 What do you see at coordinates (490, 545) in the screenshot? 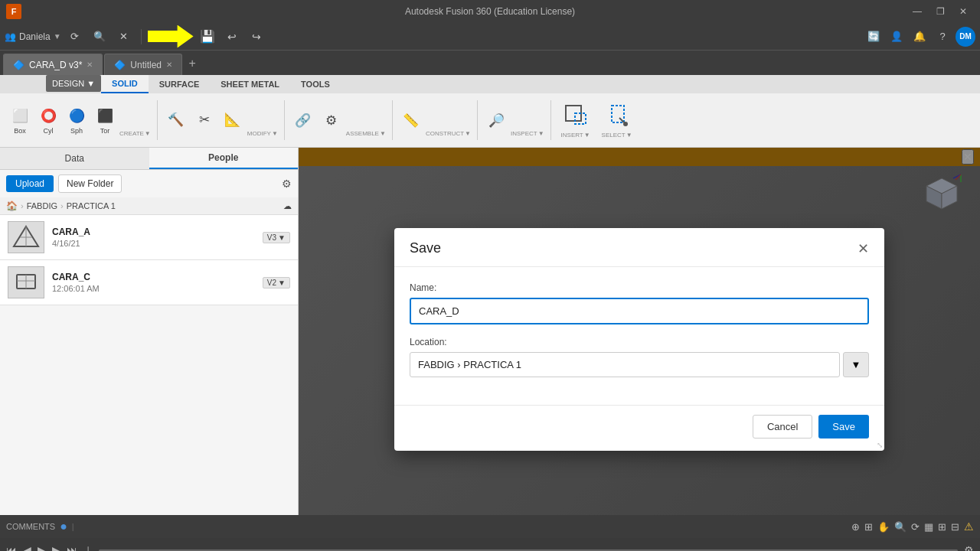
I see `playback-bar: ⏮ ◀ ▶ ▶ ⏭ ⊥ ⚙` at bounding box center [490, 545].